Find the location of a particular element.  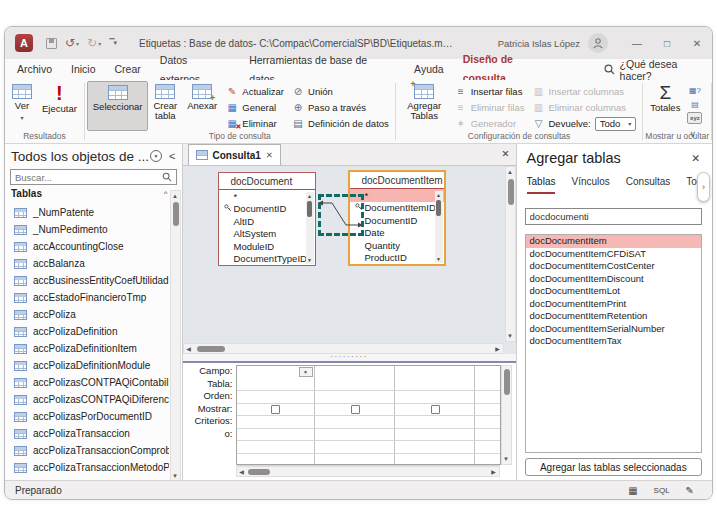

nav-item: accPolizaDefinitionModule is located at coordinates (87, 366).